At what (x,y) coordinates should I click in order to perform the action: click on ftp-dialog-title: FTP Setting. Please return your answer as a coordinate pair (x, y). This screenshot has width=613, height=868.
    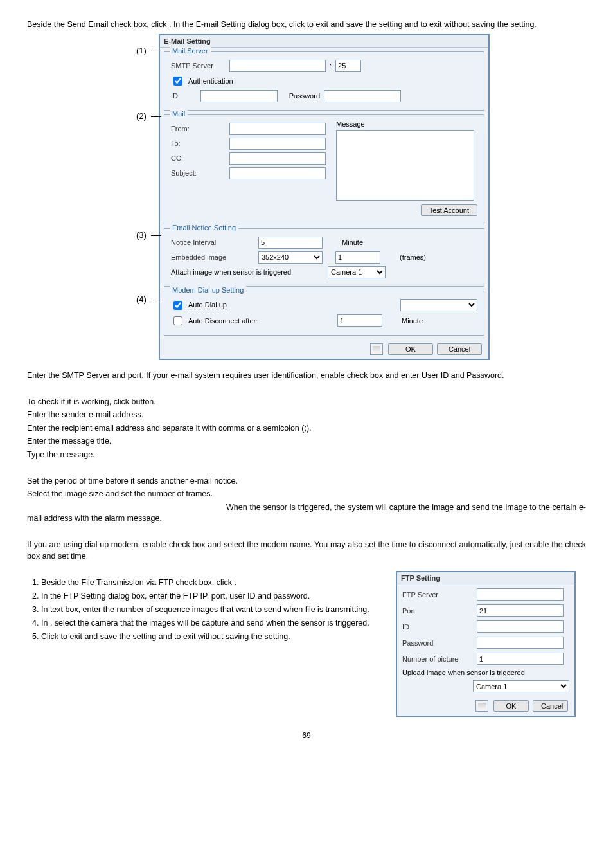
    Looking at the image, I should click on (486, 579).